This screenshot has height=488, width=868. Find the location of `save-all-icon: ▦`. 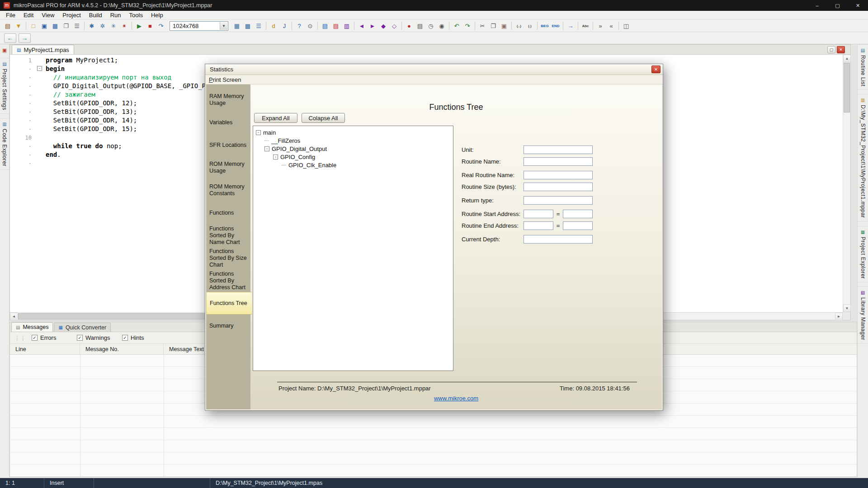

save-all-icon: ▦ is located at coordinates (55, 26).